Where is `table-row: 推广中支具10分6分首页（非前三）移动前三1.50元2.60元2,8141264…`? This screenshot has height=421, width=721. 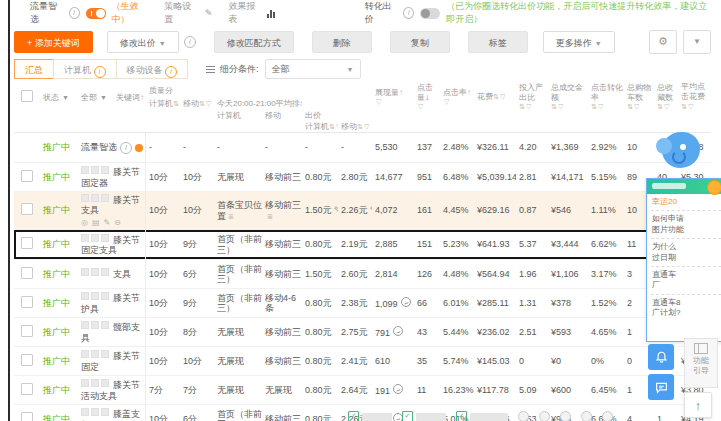 table-row: 推广中支具10分6分首页（非前三）移动前三1.50元2.60元2,8141264… is located at coordinates (362, 274).